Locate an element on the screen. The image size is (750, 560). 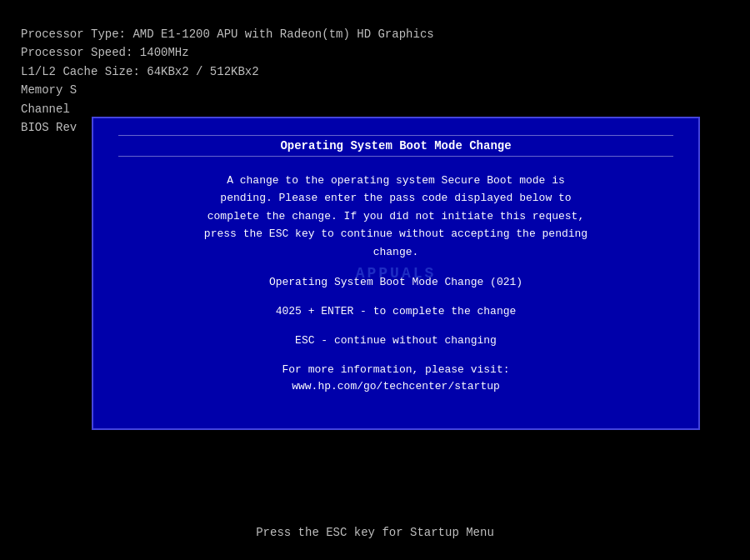
bios-line-2: Processor Speed: 1400MHz is located at coordinates (228, 52).